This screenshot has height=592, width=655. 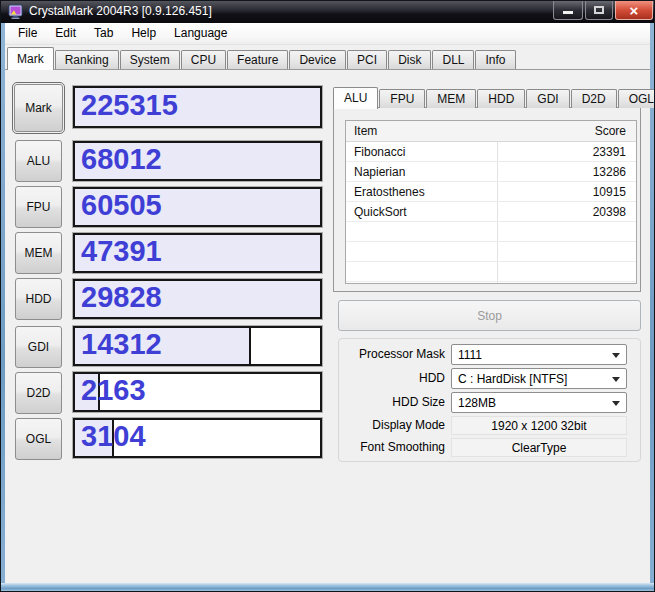 What do you see at coordinates (610, 192) in the screenshot?
I see `row-score-value: 10915` at bounding box center [610, 192].